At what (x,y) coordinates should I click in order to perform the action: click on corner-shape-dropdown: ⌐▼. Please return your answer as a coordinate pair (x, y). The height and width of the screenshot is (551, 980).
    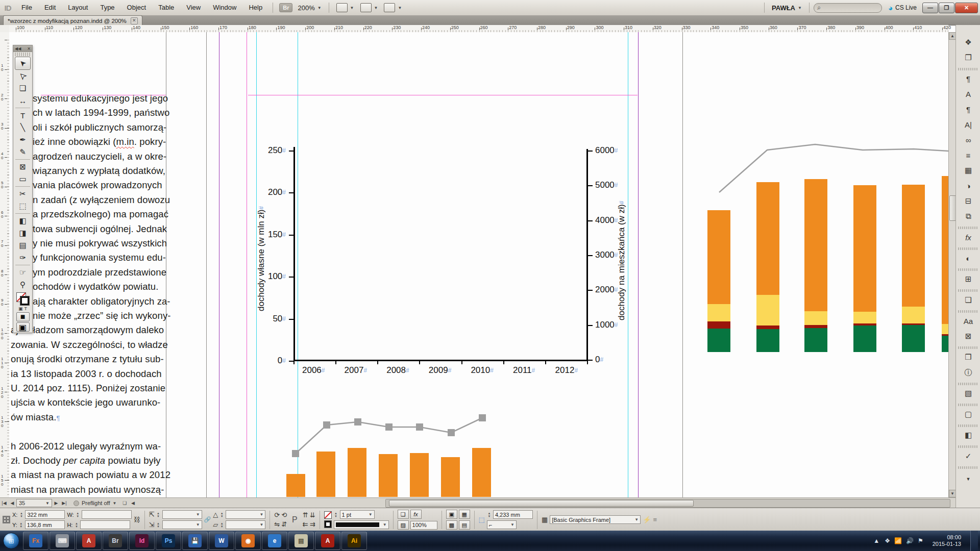
    Looking at the image, I should click on (502, 524).